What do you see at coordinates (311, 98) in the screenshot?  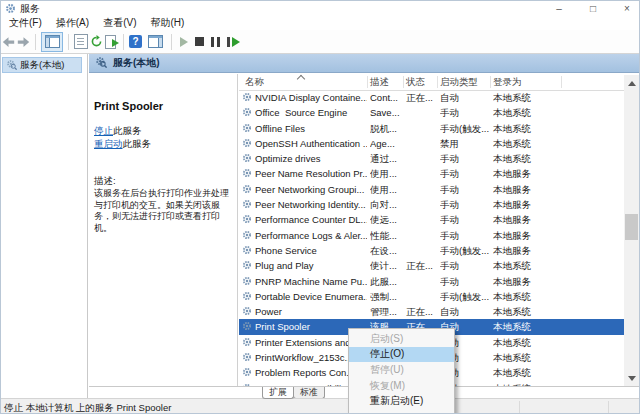 I see `service-name: NVIDIA Display Containe...` at bounding box center [311, 98].